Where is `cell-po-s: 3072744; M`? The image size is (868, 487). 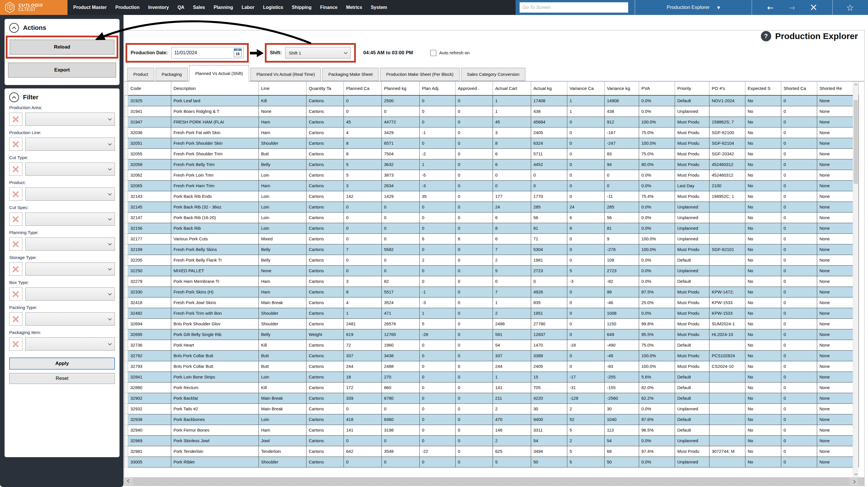 cell-po-s: 3072744; M is located at coordinates (727, 451).